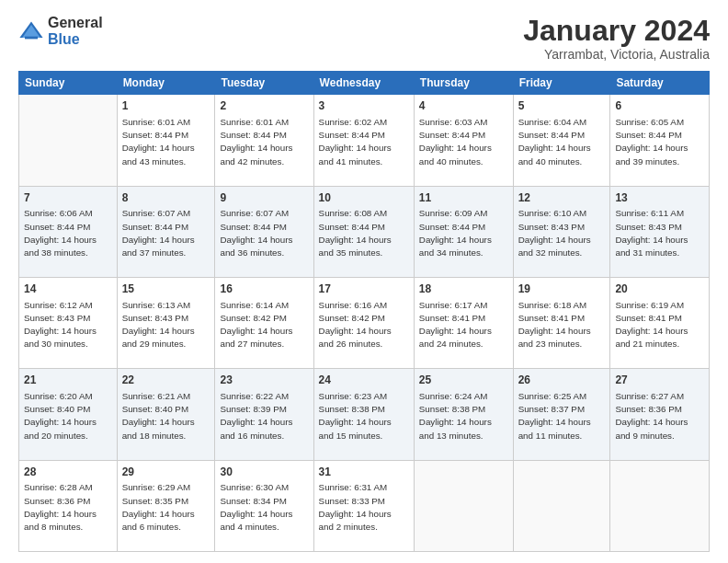  Describe the element at coordinates (563, 107) in the screenshot. I see `day-number: 5` at that location.